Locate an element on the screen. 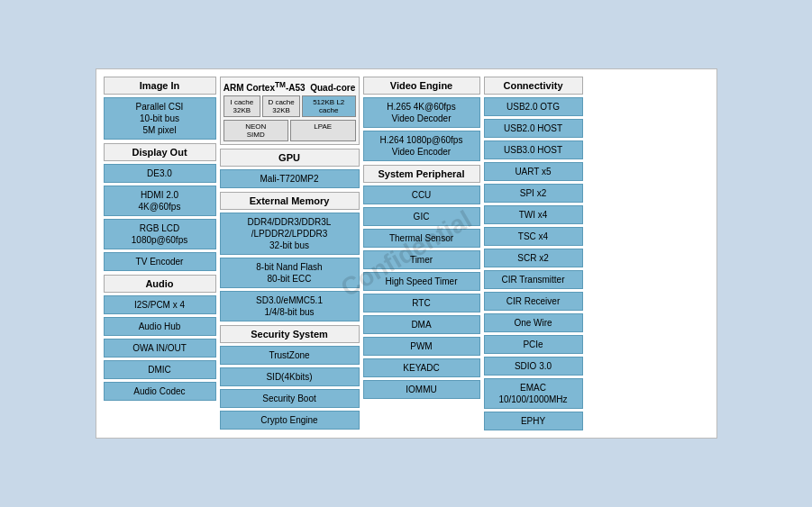  section-display-out: Display Out DE3.0 HDMI 2.04K@60fps RGB L… is located at coordinates (160, 207).